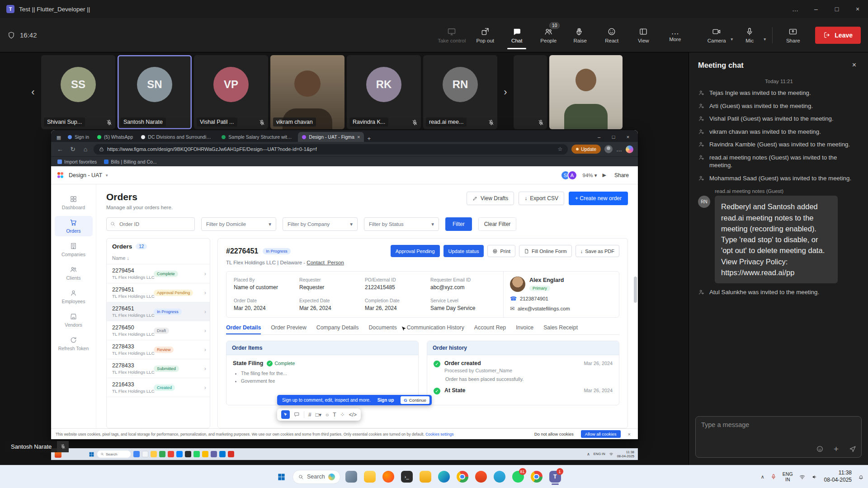 The width and height of the screenshot is (868, 488). What do you see at coordinates (77, 162) in the screenshot?
I see `favorite-item: Import favorites` at bounding box center [77, 162].